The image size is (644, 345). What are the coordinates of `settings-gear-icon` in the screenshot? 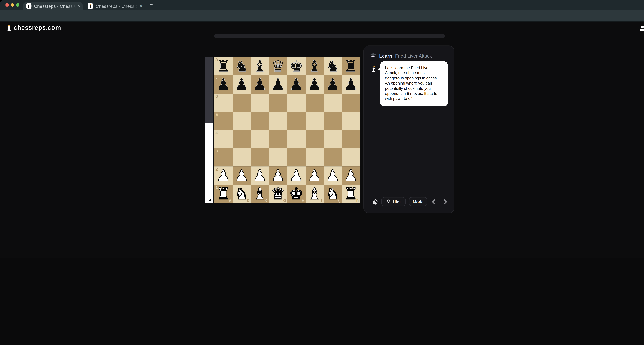 It's located at (376, 202).